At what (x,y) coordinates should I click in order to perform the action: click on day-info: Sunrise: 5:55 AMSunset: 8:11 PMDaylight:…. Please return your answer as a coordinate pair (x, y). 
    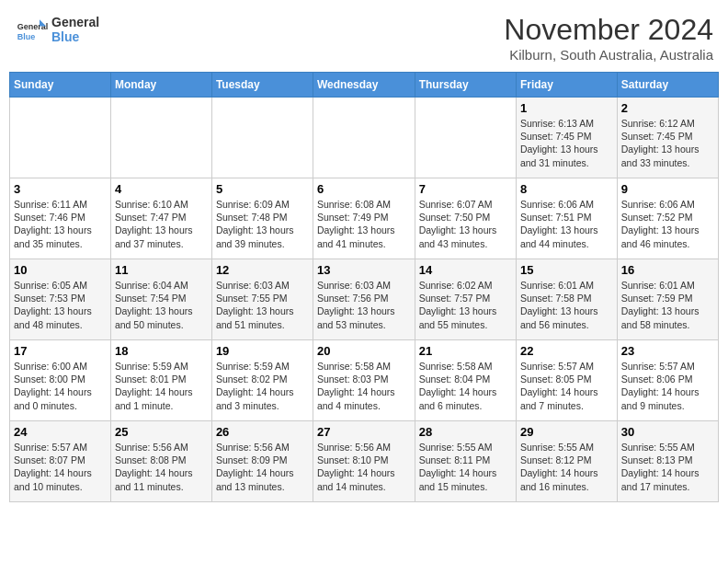
    Looking at the image, I should click on (465, 467).